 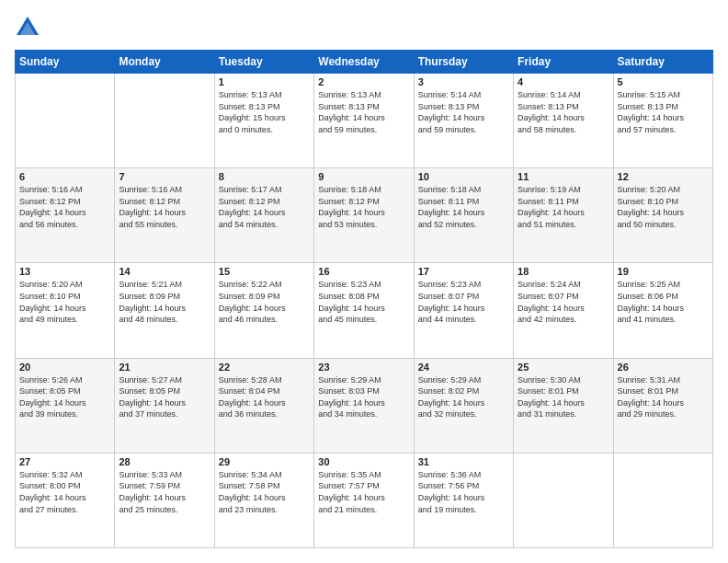 What do you see at coordinates (164, 397) in the screenshot?
I see `day-info: Sunrise: 5:27 AM Sunset: 8:05 PM Dayligh…` at bounding box center [164, 397].